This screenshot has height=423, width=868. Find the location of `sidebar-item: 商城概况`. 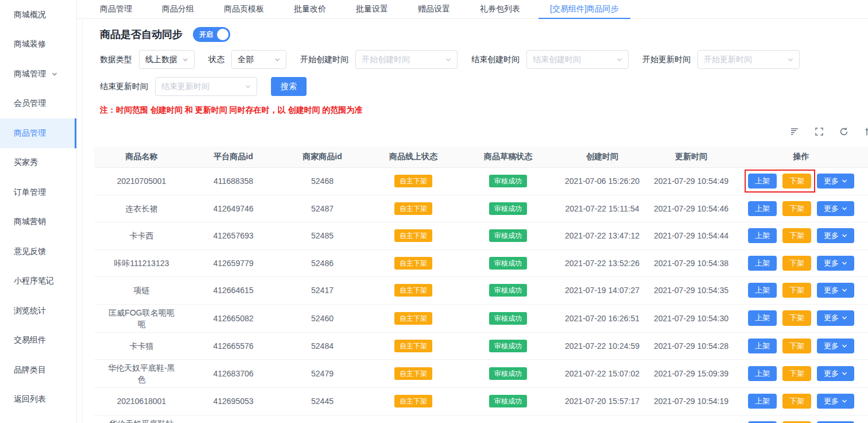

sidebar-item: 商城概况 is located at coordinates (38, 15).